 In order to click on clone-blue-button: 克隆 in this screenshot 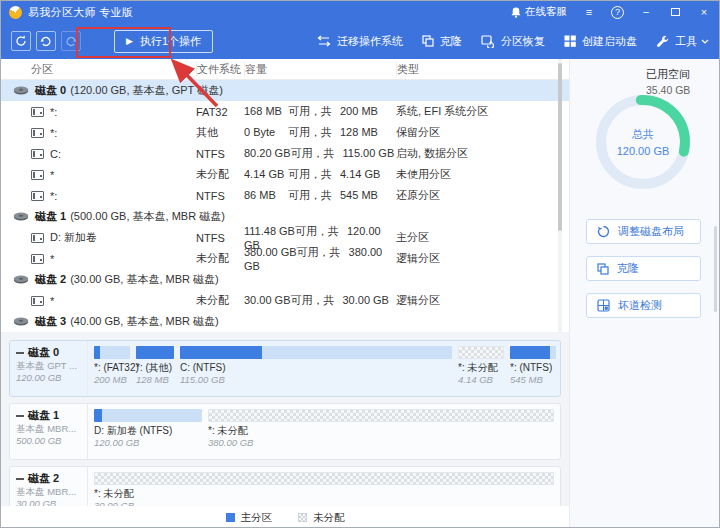, I will do `click(644, 268)`.